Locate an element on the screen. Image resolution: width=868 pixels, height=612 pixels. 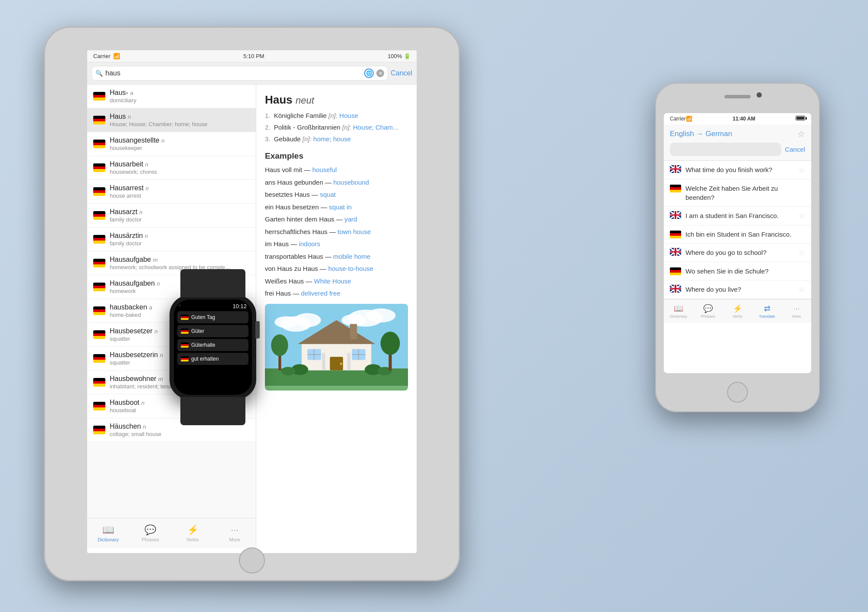
tab-more: ··· More is located at coordinates (235, 533).